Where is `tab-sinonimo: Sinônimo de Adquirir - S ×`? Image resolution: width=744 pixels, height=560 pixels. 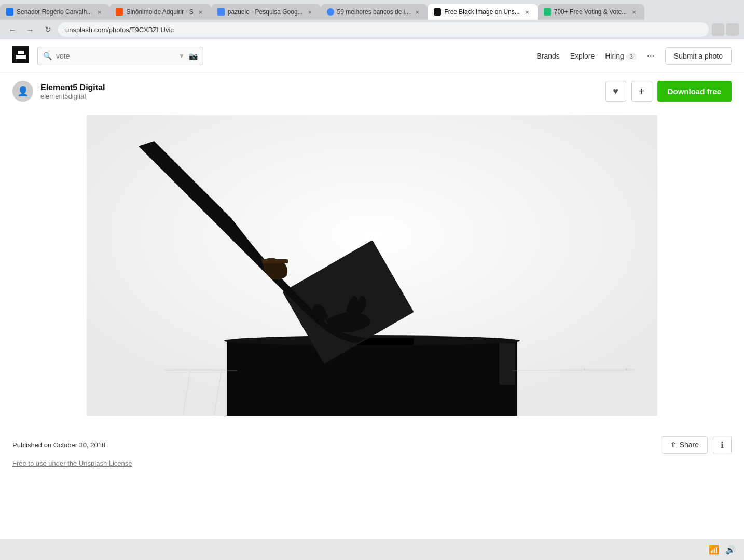
tab-sinonimo: Sinônimo de Adquirir - S × is located at coordinates (160, 12).